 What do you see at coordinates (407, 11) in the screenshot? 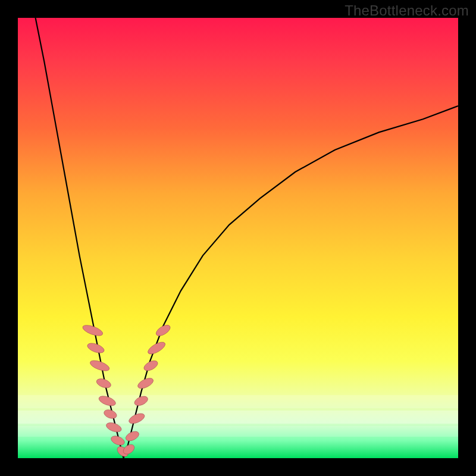
I see `watermark-text: TheBottleneck.com` at bounding box center [407, 11].